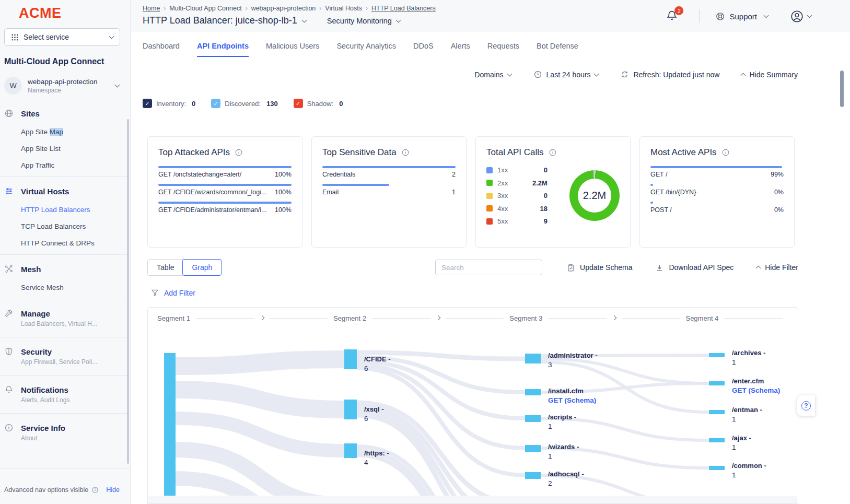  I want to click on sankey-node-ajax, so click(717, 440).